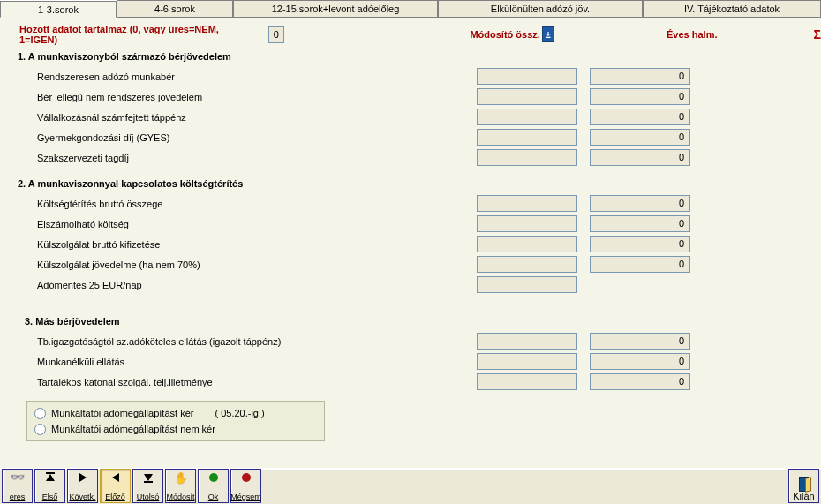  I want to click on next-button: Követk., so click(83, 485).